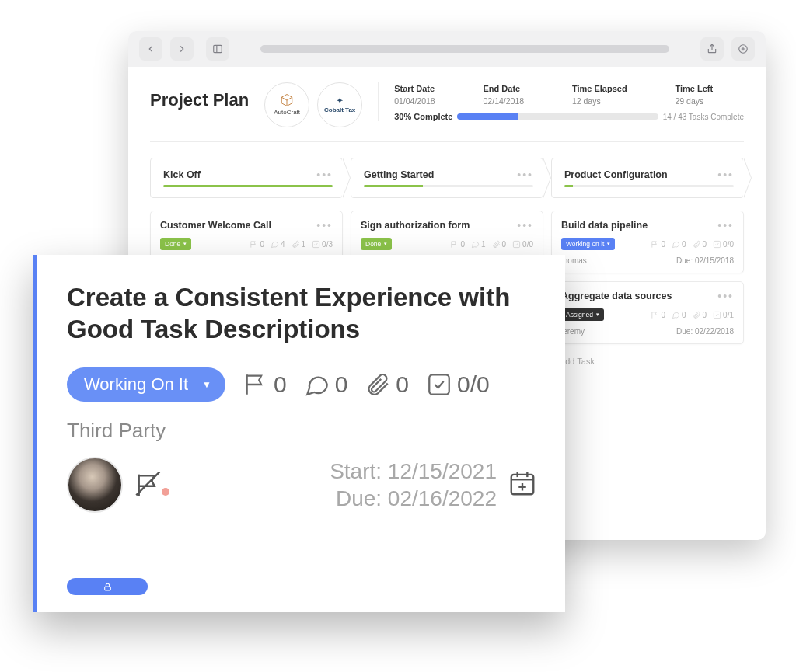  Describe the element at coordinates (378, 385) in the screenshot. I see `attachment-icon` at that location.